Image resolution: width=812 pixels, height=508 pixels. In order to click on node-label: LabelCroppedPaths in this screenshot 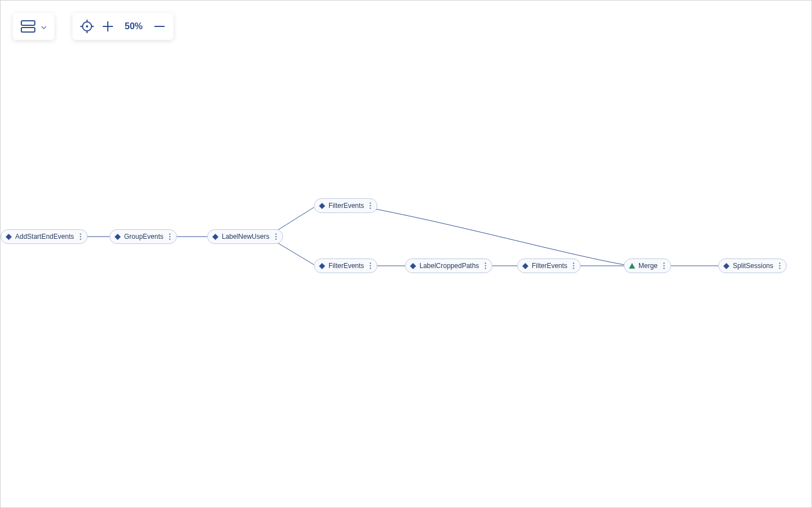, I will do `click(449, 266)`.